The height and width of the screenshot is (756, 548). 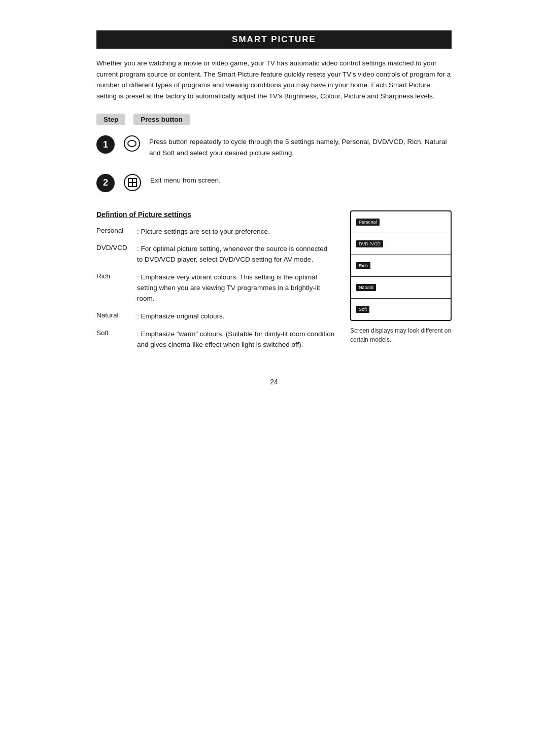 What do you see at coordinates (186, 179) in the screenshot?
I see `step-2-text: Exit menu from screen.` at bounding box center [186, 179].